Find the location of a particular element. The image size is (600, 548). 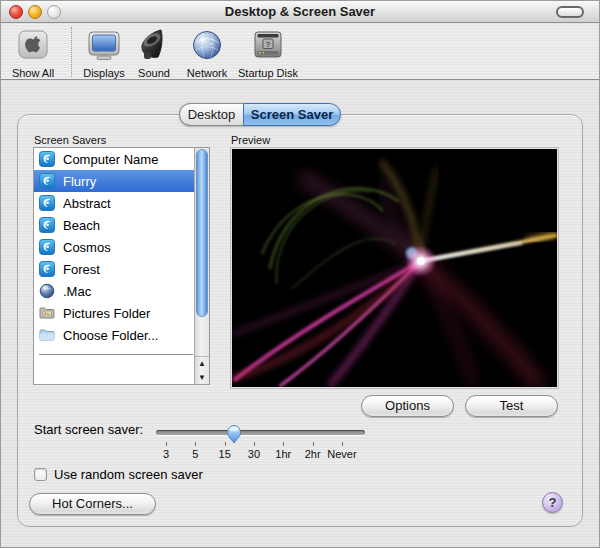

tab-bar: Desktop Screen Saver is located at coordinates (260, 114).